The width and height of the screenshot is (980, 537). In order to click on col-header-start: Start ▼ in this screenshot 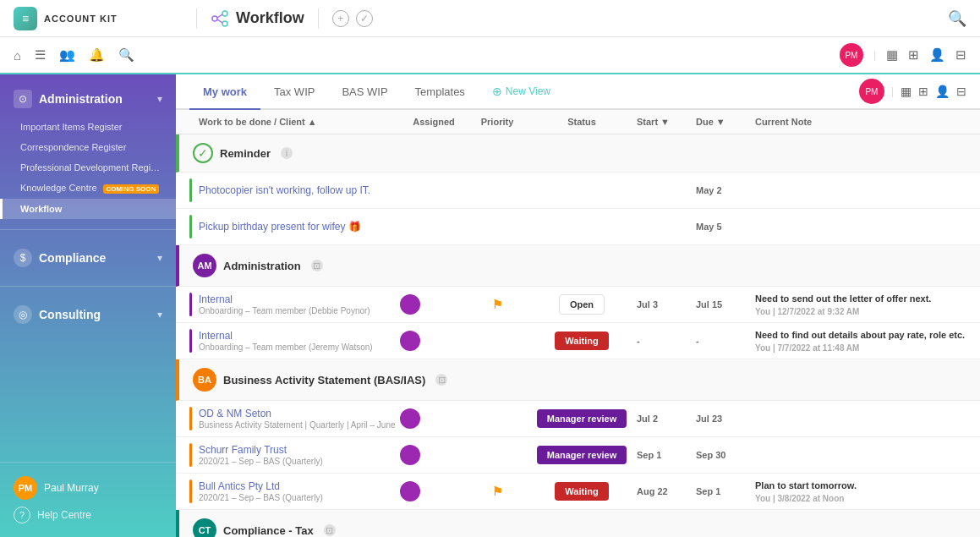, I will do `click(666, 122)`.